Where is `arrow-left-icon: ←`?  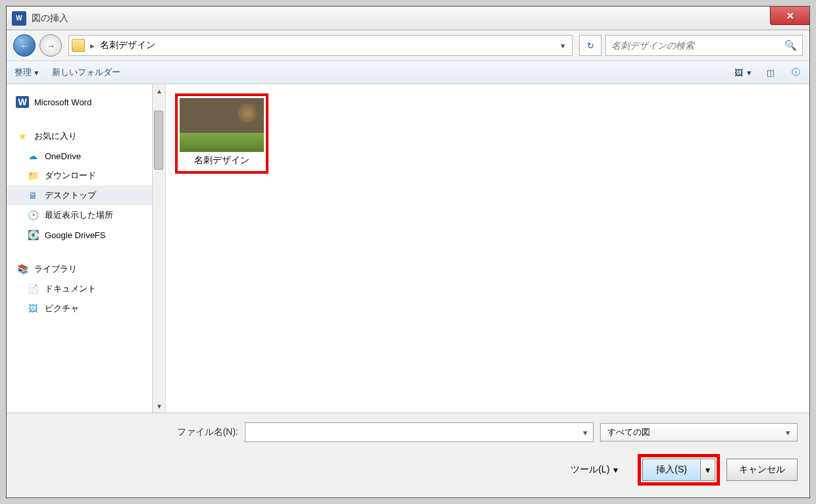 arrow-left-icon: ← is located at coordinates (25, 46).